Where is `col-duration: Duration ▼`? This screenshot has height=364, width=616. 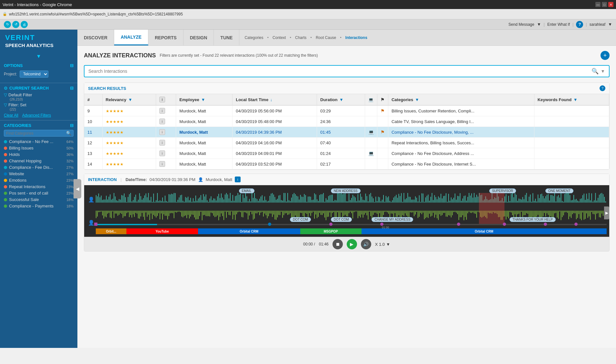
col-duration: Duration ▼ is located at coordinates (341, 100).